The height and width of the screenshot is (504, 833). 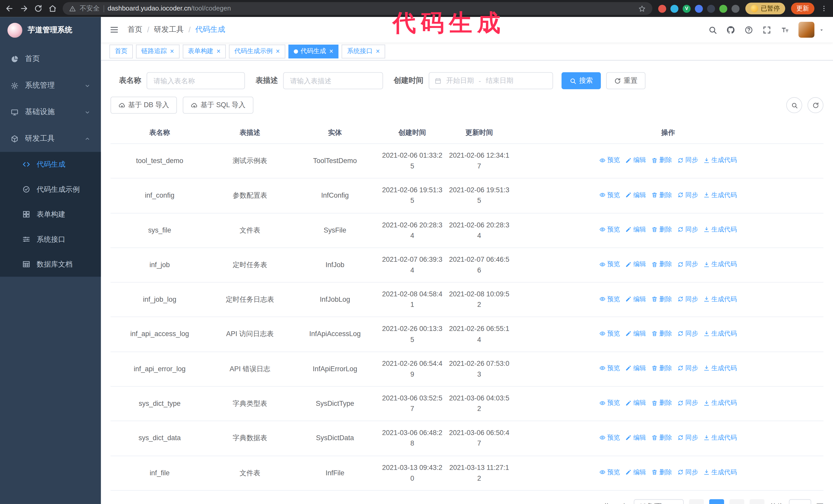 I want to click on font-size-icon, so click(x=785, y=30).